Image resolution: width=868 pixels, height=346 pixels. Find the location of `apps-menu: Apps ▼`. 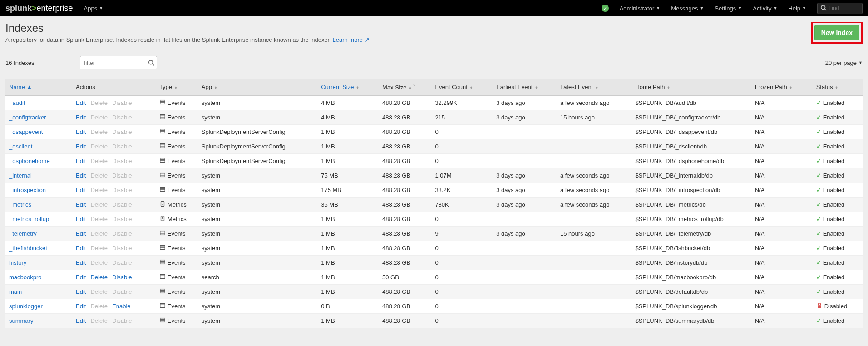

apps-menu: Apps ▼ is located at coordinates (94, 8).